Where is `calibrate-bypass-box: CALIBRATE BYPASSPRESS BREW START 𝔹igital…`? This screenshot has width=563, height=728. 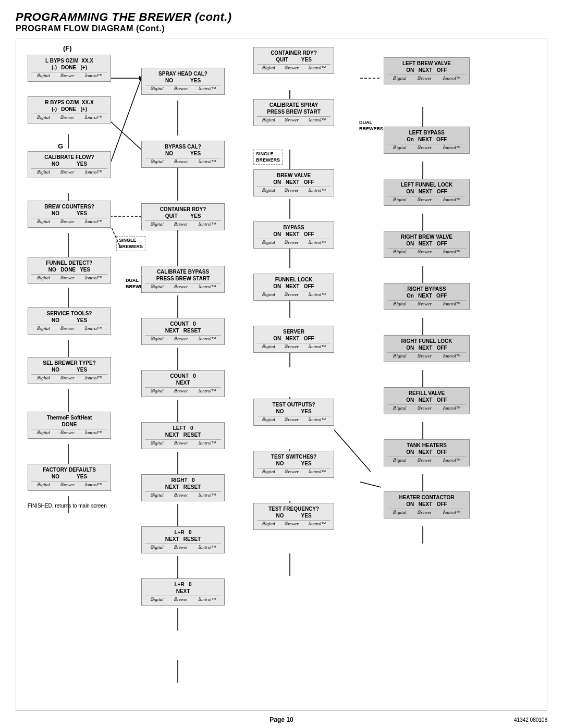
calibrate-bypass-box: CALIBRATE BYPASSPRESS BREW START 𝔹igital… is located at coordinates (183, 279).